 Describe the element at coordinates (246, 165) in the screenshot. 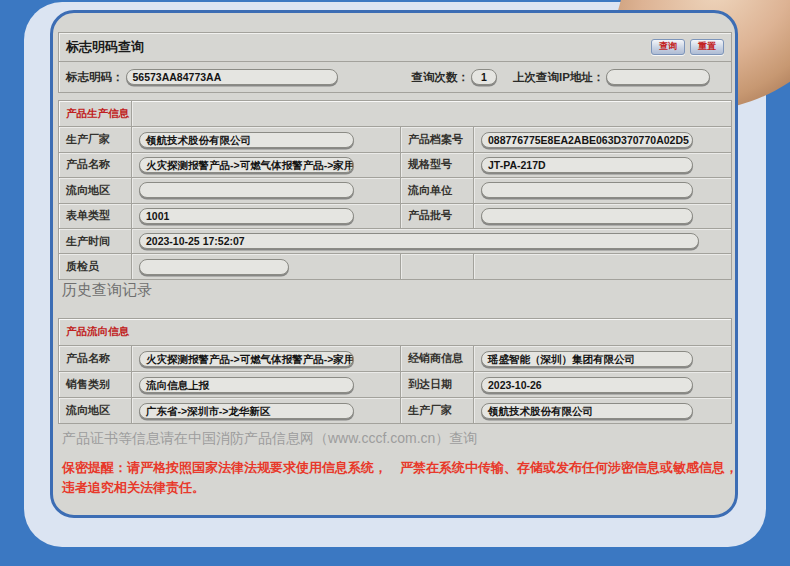

I see `product-name-input: 火灾探测报警产品->可燃气体报警产品->家用可燃气体探测` at that location.